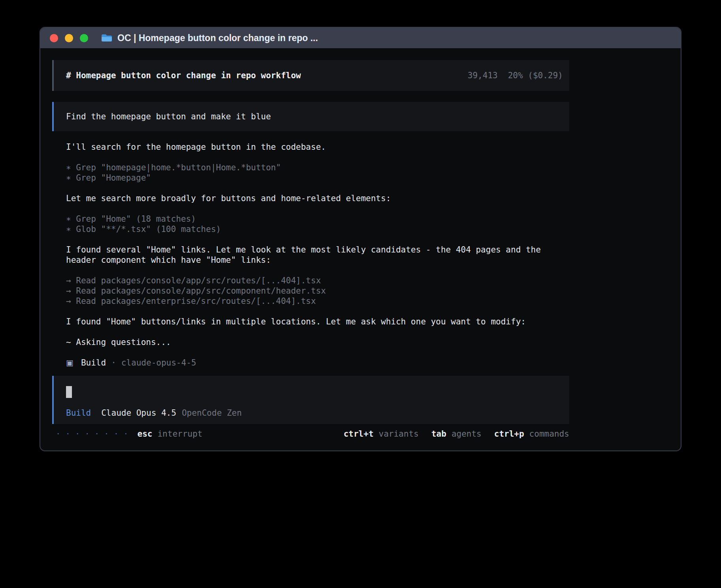 This screenshot has height=588, width=721. Describe the element at coordinates (318, 255) in the screenshot. I see `assistant-text: I found several "Home" links. Let me loo…` at that location.